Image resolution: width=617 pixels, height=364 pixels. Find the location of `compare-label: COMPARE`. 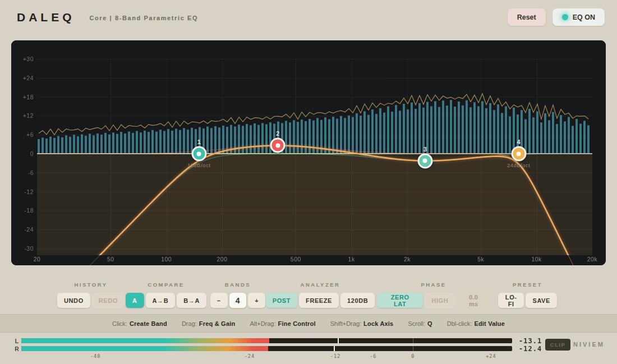

compare-label: COMPARE is located at coordinates (166, 285).